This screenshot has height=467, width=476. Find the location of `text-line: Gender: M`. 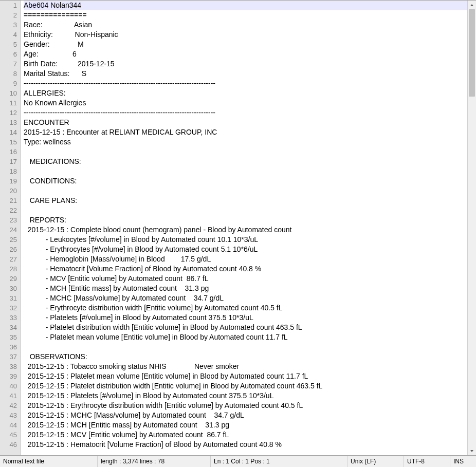

text-line: Gender: M is located at coordinates (250, 44).